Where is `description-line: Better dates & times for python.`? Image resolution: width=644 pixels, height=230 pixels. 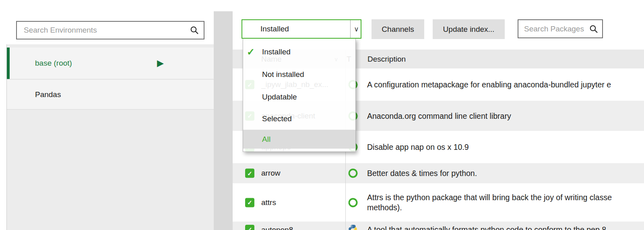
description-line: Better dates & times for python. is located at coordinates (422, 173).